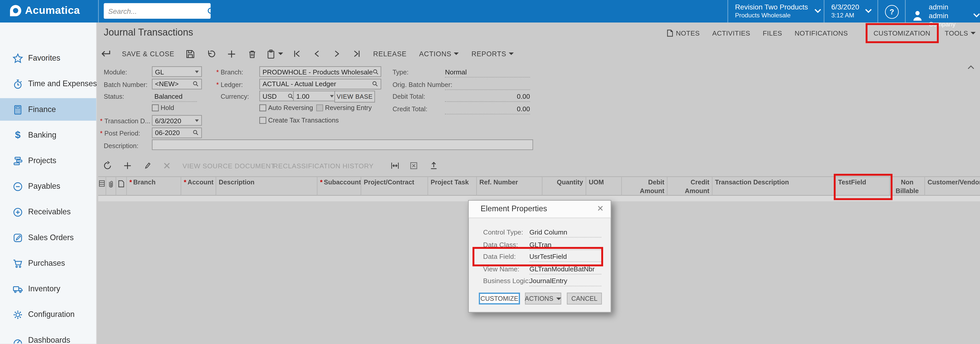 The image size is (980, 344). Describe the element at coordinates (778, 11) in the screenshot. I see `company-switcher: Revision Two Products Products Wholesale` at that location.